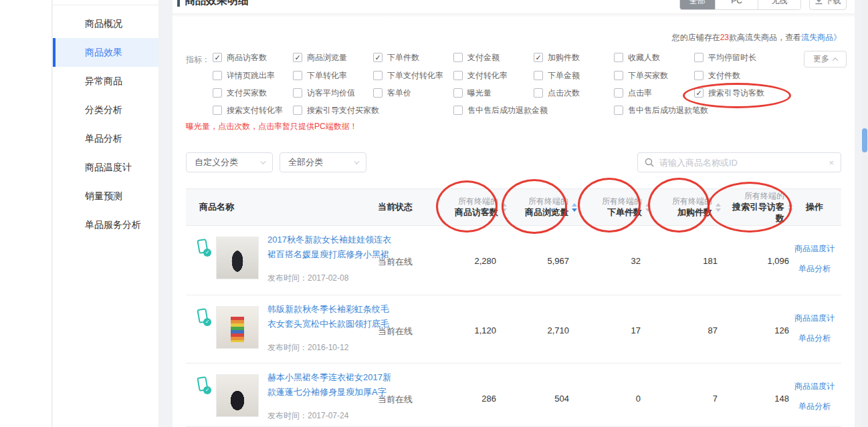 The width and height of the screenshot is (868, 427). What do you see at coordinates (395, 262) in the screenshot?
I see `product-status: 当前在线` at bounding box center [395, 262].